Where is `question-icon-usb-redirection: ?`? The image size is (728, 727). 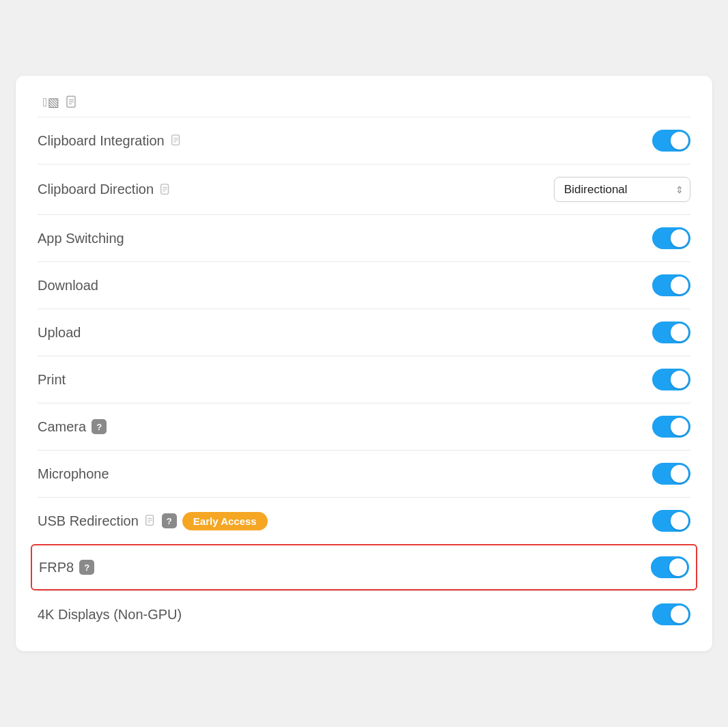
question-icon-usb-redirection: ? is located at coordinates (169, 521).